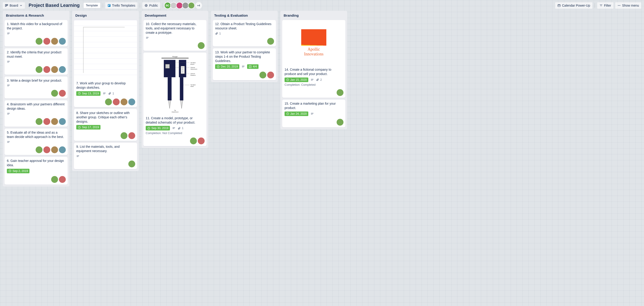  Describe the element at coordinates (244, 46) in the screenshot. I see `list: Testing & Evaluation12. Obtain a Product…` at that location.